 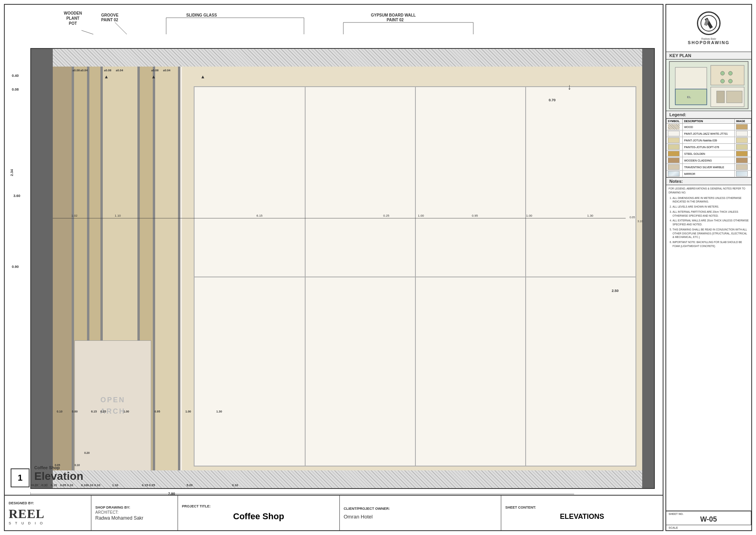 What do you see at coordinates (334, 513) in the screenshot?
I see `title-block: DESIGNED BY: REEL S T U D I O Shop Drawi…` at bounding box center [334, 513].